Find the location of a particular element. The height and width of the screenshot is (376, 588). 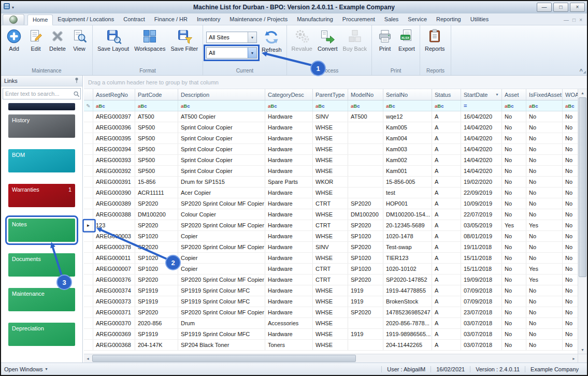

search-icon is located at coordinates (76, 94).